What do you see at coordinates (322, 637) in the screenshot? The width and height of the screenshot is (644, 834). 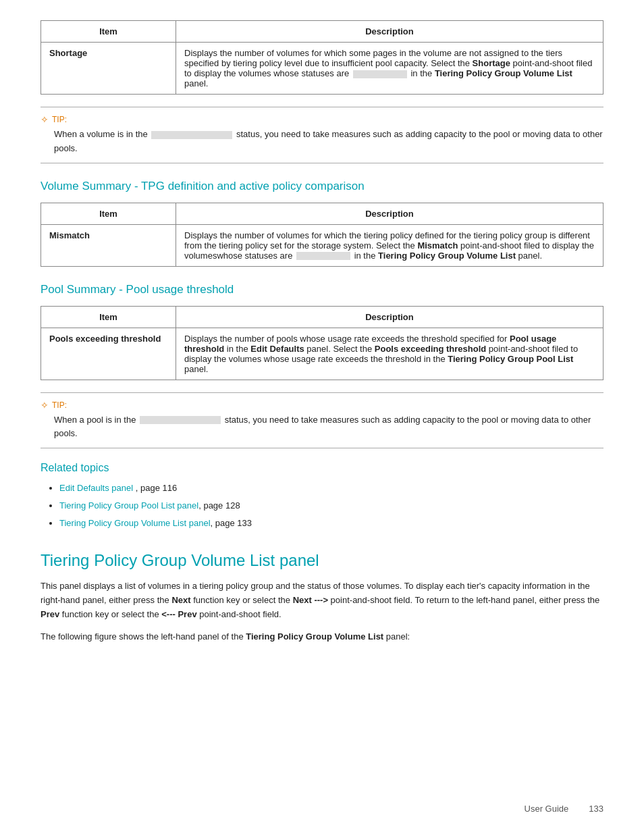 I see `major-body-2: The following figure shows the left-hand…` at bounding box center [322, 637].